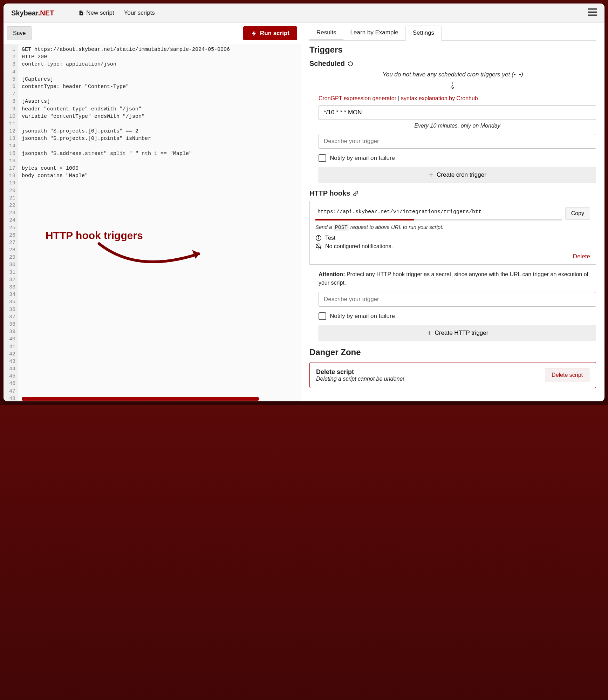 The height and width of the screenshot is (700, 608). Describe the element at coordinates (152, 33) in the screenshot. I see `editor-toolbar: Save Run script` at that location.